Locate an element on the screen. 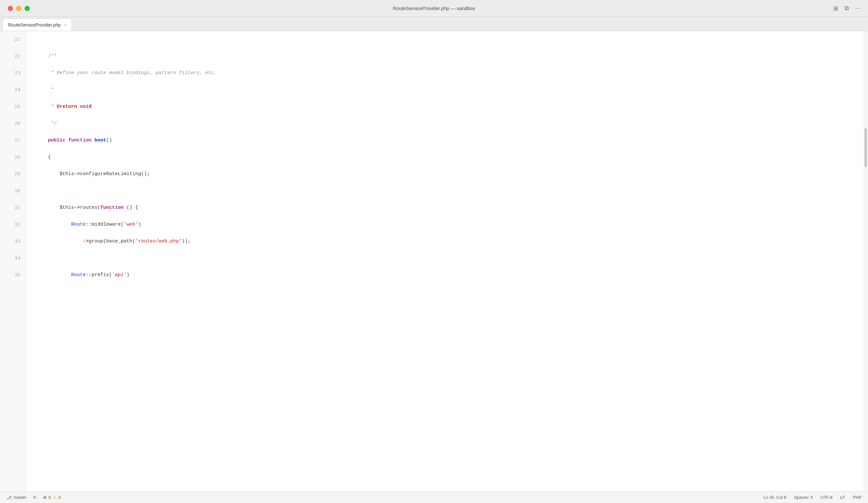 The image size is (868, 503). token: void is located at coordinates (86, 107).